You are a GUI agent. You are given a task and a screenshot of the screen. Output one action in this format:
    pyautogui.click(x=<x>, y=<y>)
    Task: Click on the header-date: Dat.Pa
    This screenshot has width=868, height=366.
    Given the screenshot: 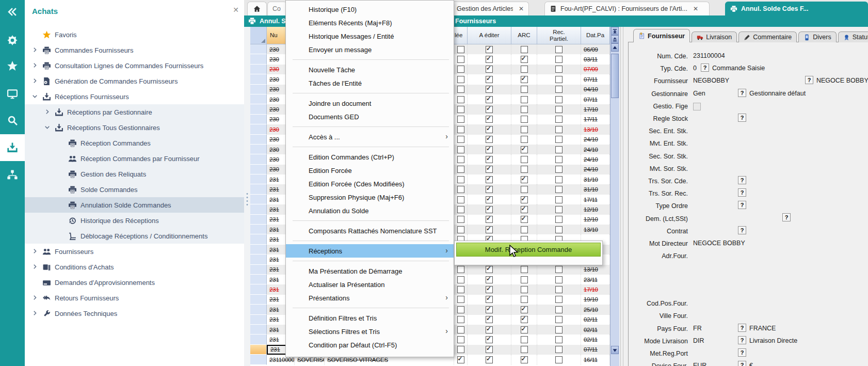 What is the action you would take?
    pyautogui.click(x=596, y=36)
    